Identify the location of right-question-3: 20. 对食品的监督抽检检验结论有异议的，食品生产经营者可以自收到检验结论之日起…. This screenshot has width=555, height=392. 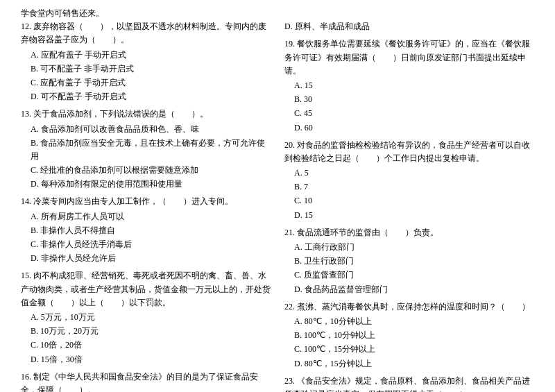
(409, 180).